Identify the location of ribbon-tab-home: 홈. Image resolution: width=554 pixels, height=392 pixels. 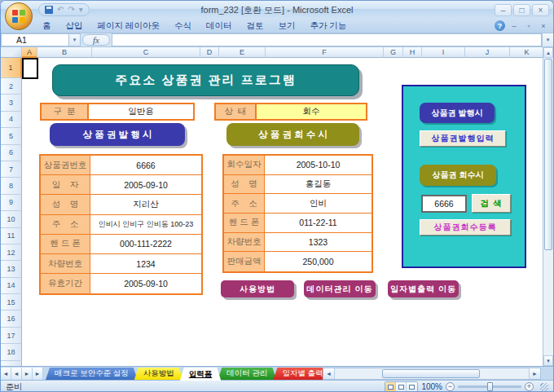
(47, 26).